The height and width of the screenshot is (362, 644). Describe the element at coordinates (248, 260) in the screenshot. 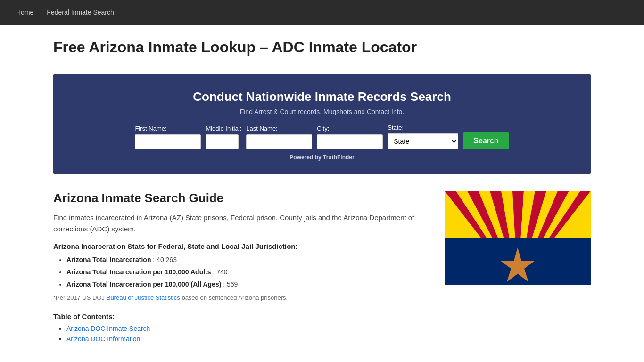

I see `stat-item-1: Arizona Total Incarceration : 40,263` at that location.